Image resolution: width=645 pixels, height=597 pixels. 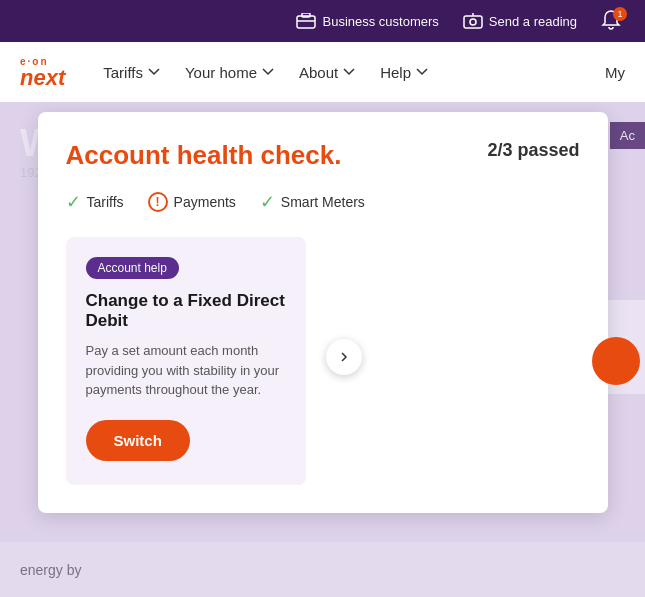 I want to click on carousel-next-arrow, so click(x=344, y=357).